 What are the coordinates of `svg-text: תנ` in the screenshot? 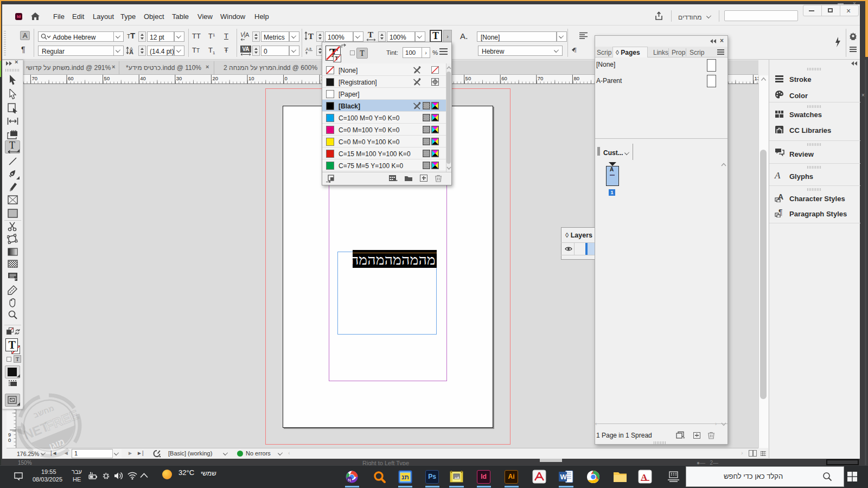 It's located at (405, 477).